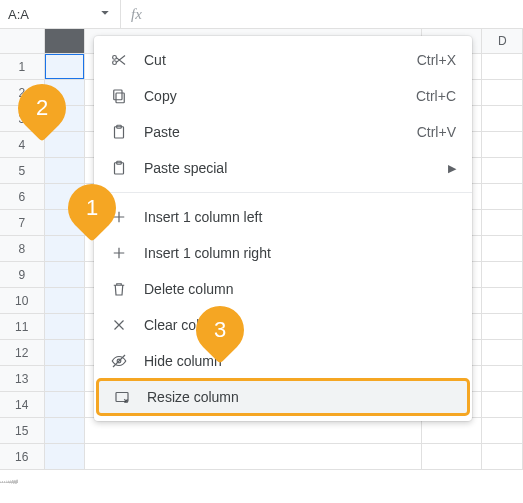  Describe the element at coordinates (293, 325) in the screenshot. I see `menu-label: Clear column` at that location.